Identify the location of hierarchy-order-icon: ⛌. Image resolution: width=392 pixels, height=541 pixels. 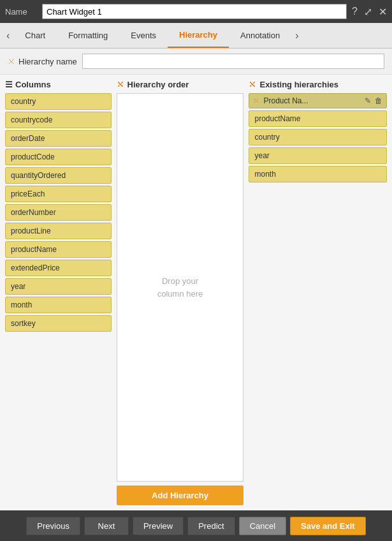
(121, 84).